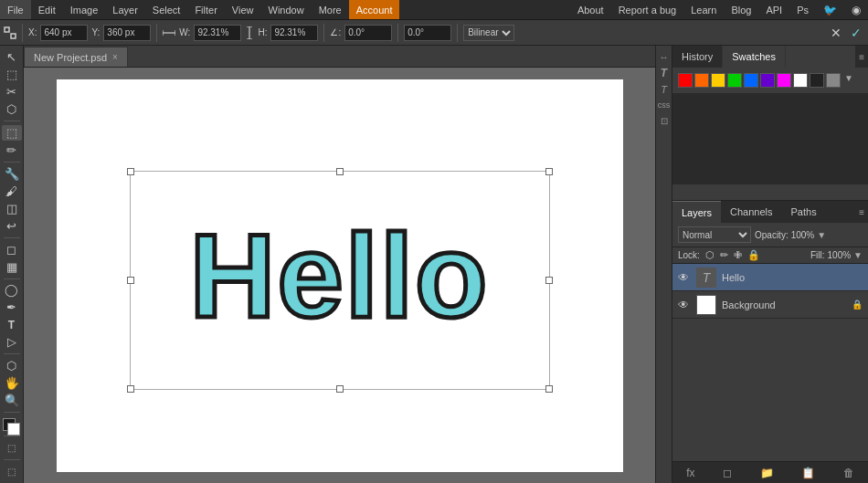  I want to click on swatch-red, so click(685, 80).